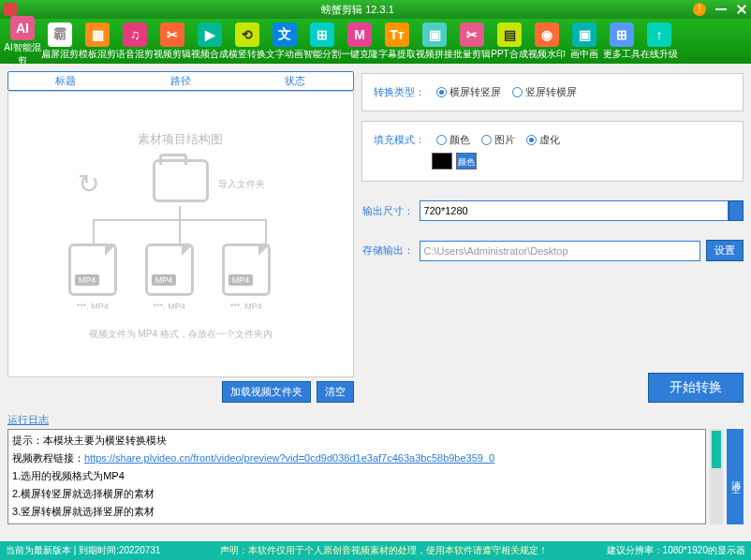  What do you see at coordinates (66, 81) in the screenshot?
I see `col-title: 标题` at bounding box center [66, 81].